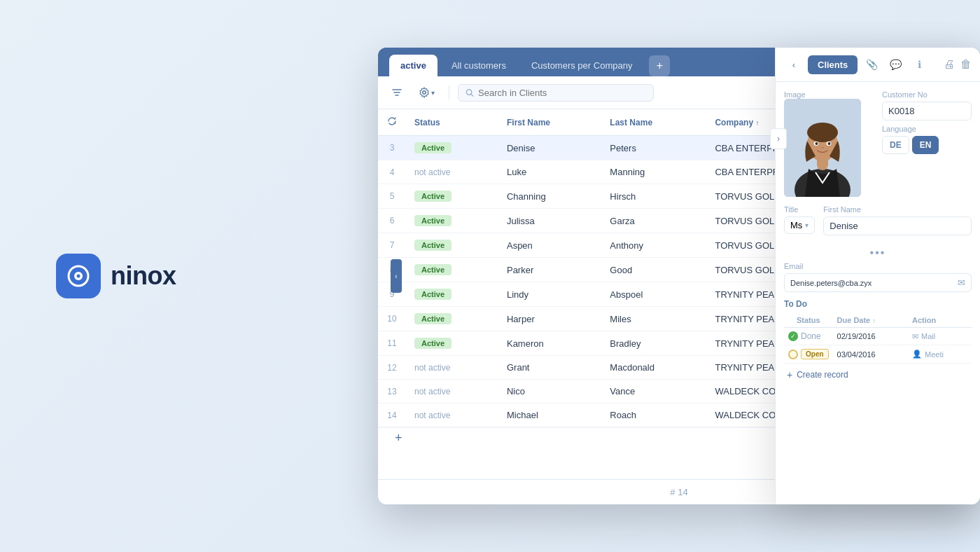 The height and width of the screenshot is (552, 980). Describe the element at coordinates (878, 220) in the screenshot. I see `panel-title-name-row: Title Ms ▾ First Name Denise` at that location.